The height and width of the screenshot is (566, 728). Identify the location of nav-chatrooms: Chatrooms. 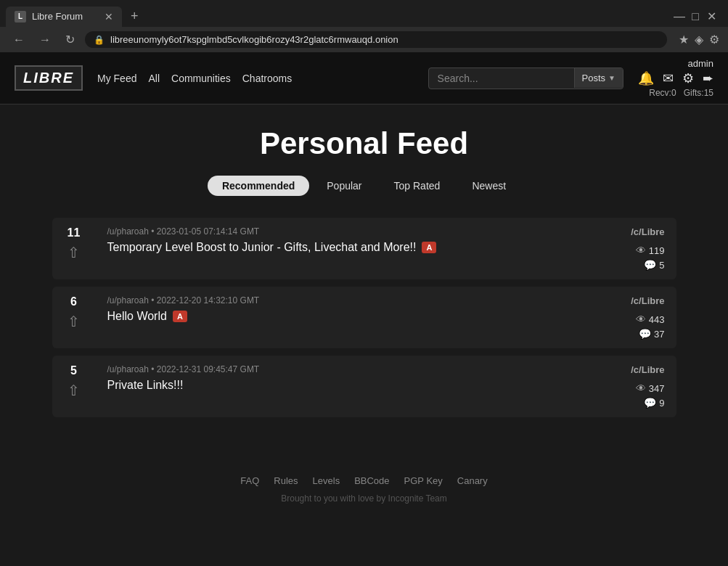
(267, 78).